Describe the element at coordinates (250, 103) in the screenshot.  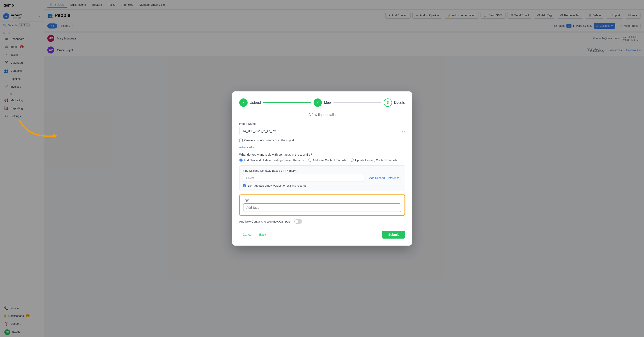
I see `step-upload: ✓ Upload` at that location.